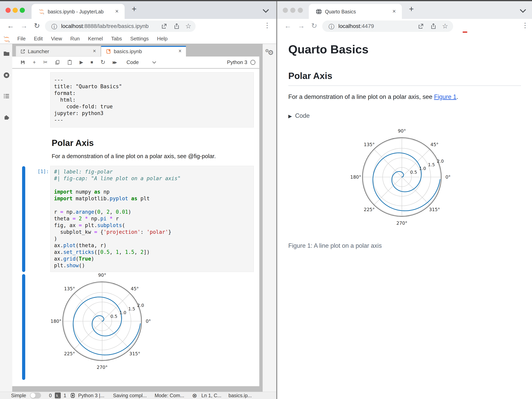 The height and width of the screenshot is (399, 532). I want to click on left-tab-strip: basics.ipynb - JupyterLab × +, so click(138, 10).